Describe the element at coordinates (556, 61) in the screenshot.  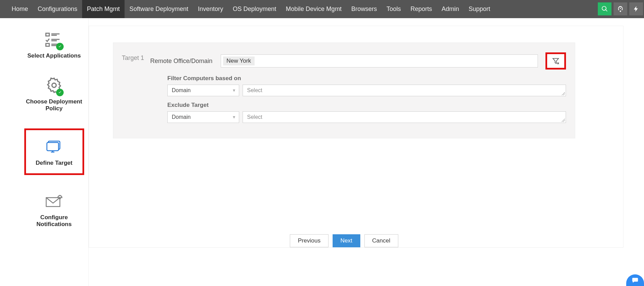
I see `clear-filter-button` at that location.